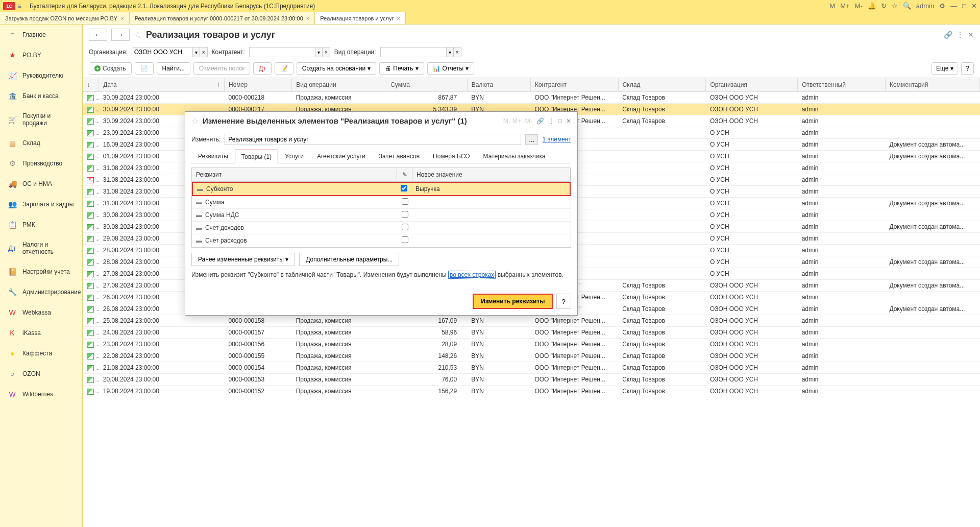 The height and width of the screenshot is (527, 980). Describe the element at coordinates (327, 52) in the screenshot. I see `contr-clear-button: ×` at that location.